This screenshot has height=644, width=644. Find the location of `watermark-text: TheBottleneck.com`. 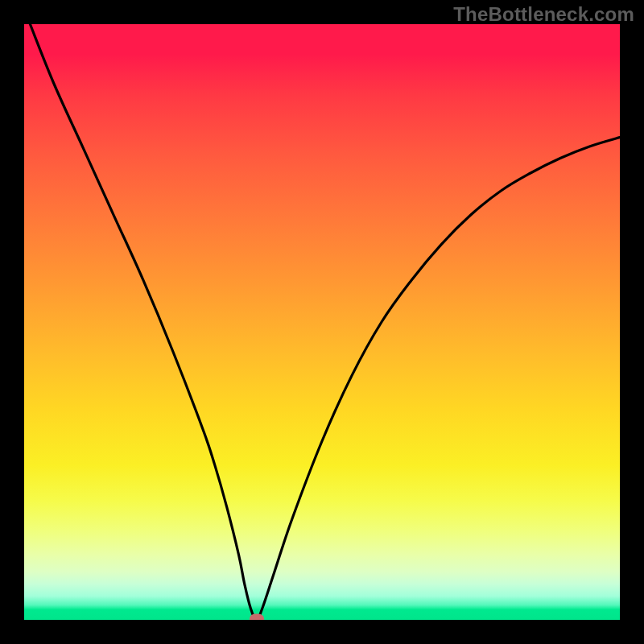

watermark-text: TheBottleneck.com is located at coordinates (544, 14).